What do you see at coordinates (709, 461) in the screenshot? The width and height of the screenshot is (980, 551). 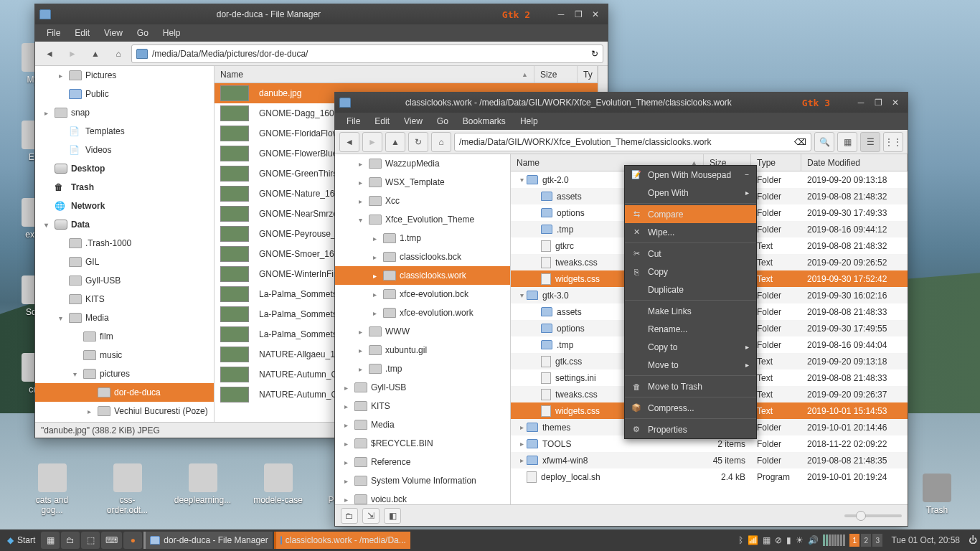 I see `file-row: ▸xfwm4-win845 itemsFolder2019-08-08 21:4…` at bounding box center [709, 461].